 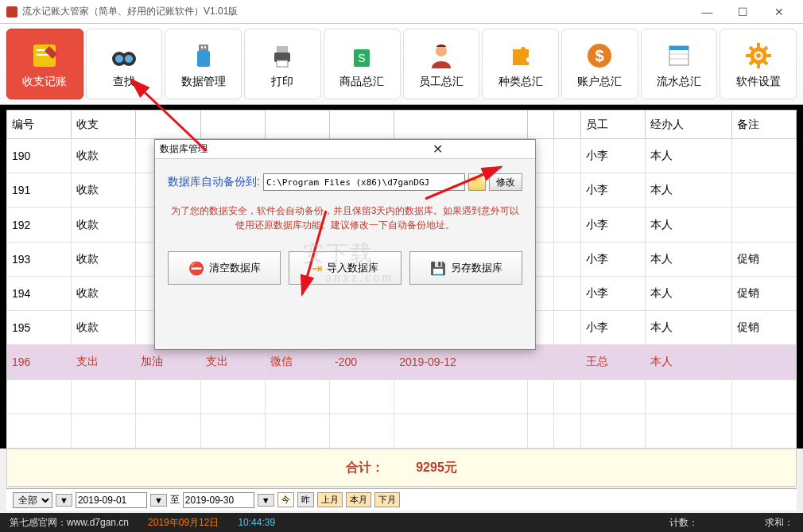 I want to click on maximize-button: ☐, so click(x=743, y=12).